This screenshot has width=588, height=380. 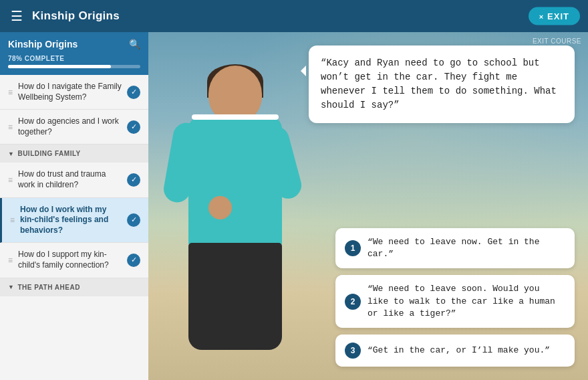 I want to click on person-pants, so click(x=235, y=296).